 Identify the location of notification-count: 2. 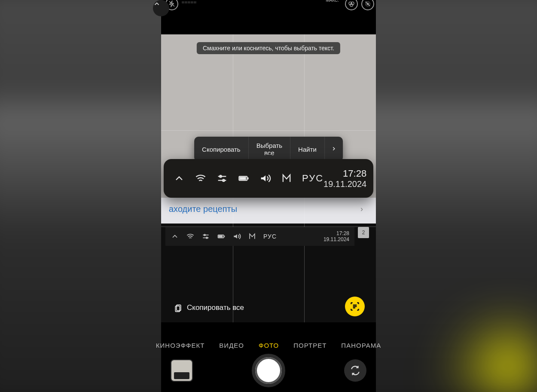
(363, 233).